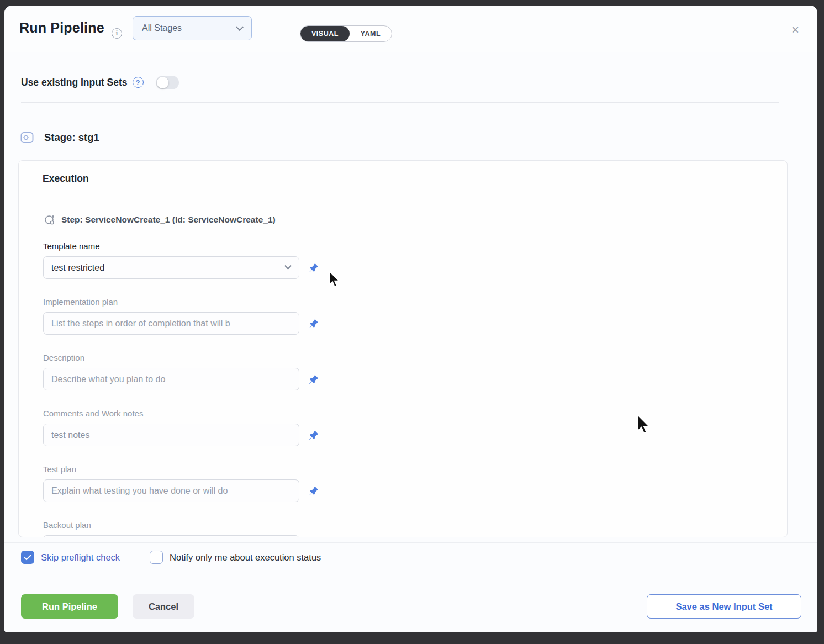 The width and height of the screenshot is (824, 644). What do you see at coordinates (194, 413) in the screenshot?
I see `field-label: Comments and Work notes` at bounding box center [194, 413].